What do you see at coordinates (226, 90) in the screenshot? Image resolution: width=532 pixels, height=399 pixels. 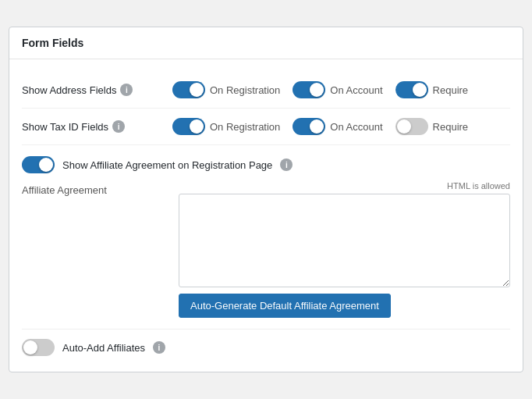 I see `address-registration-group: On Registration` at bounding box center [226, 90].